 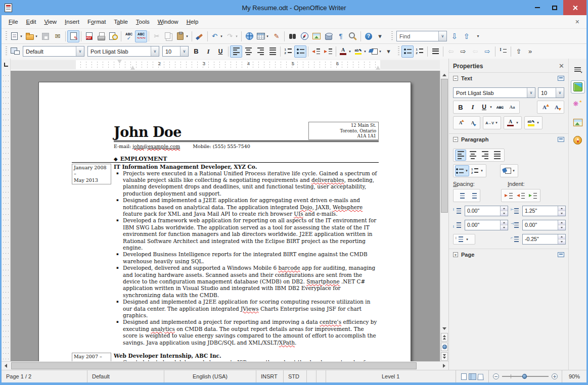 I want to click on find-previous-button: ⇧, so click(x=467, y=36).